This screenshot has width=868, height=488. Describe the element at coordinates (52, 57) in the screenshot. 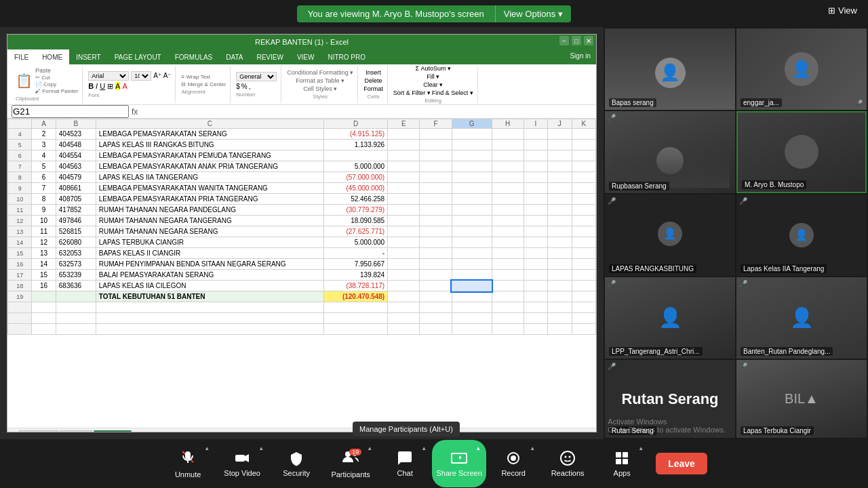

I see `tab-home: HOME` at that location.